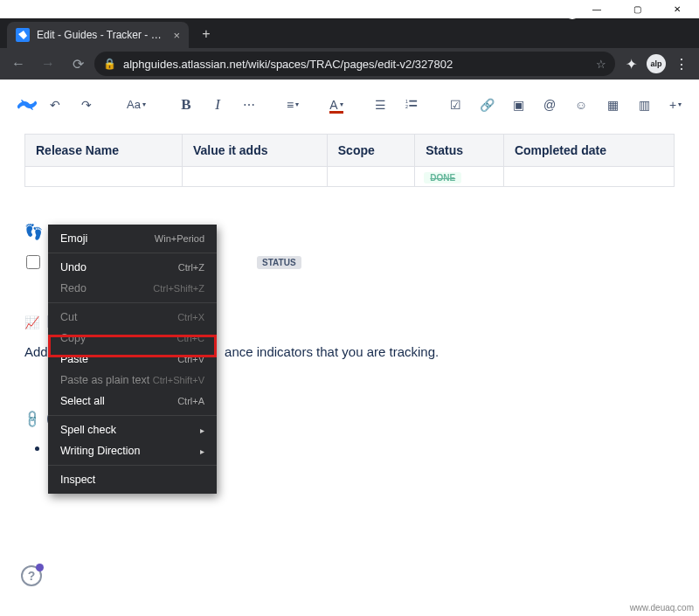 The height and width of the screenshot is (616, 699). Describe the element at coordinates (133, 480) in the screenshot. I see `context-menu-inspect: Inspect` at that location.